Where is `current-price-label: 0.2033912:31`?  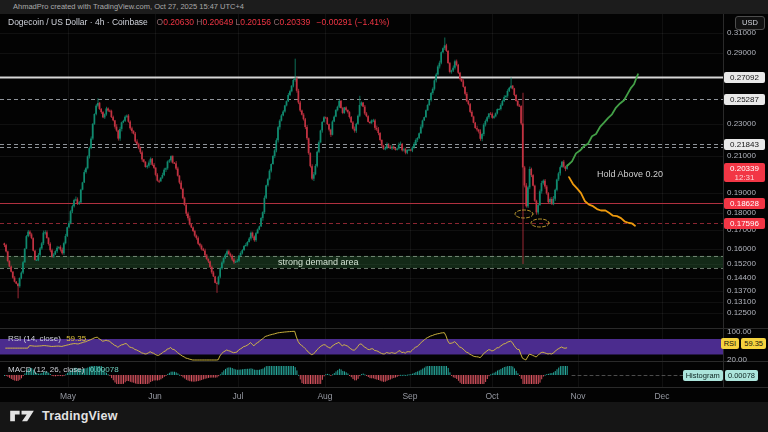
current-price-label: 0.2033912:31 is located at coordinates (744, 172).